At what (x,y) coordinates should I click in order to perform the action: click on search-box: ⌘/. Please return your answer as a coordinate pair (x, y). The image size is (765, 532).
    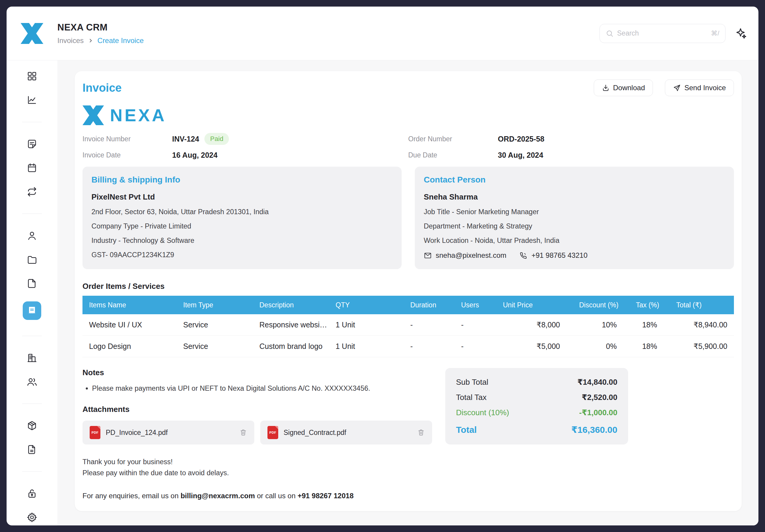
    Looking at the image, I should click on (662, 33).